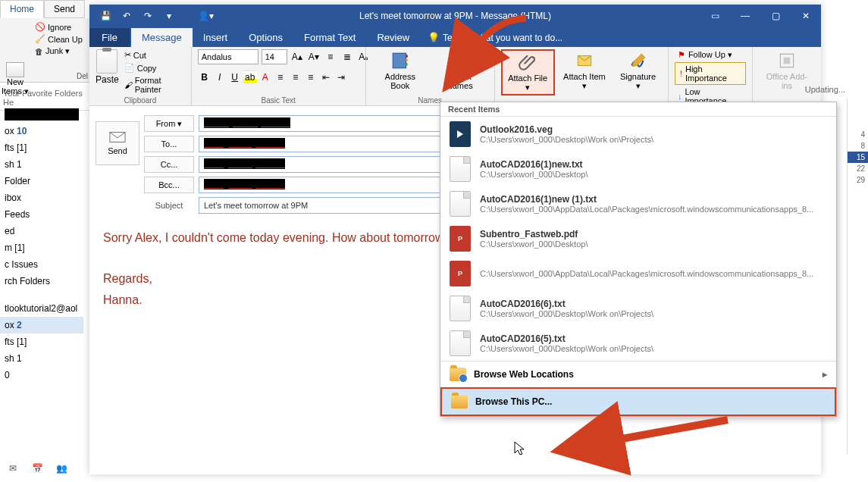 The image size is (868, 482). I want to click on cc-button: Cc..., so click(169, 164).